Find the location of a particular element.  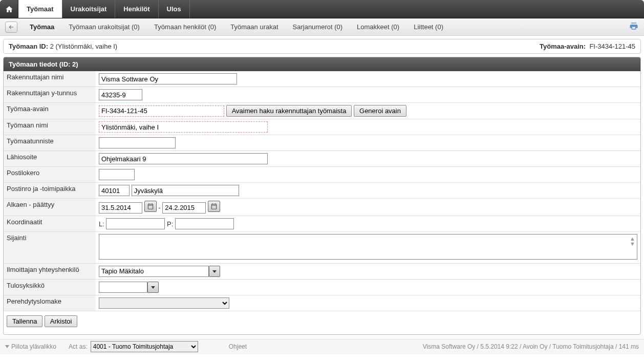

builder-name-input is located at coordinates (168, 79).